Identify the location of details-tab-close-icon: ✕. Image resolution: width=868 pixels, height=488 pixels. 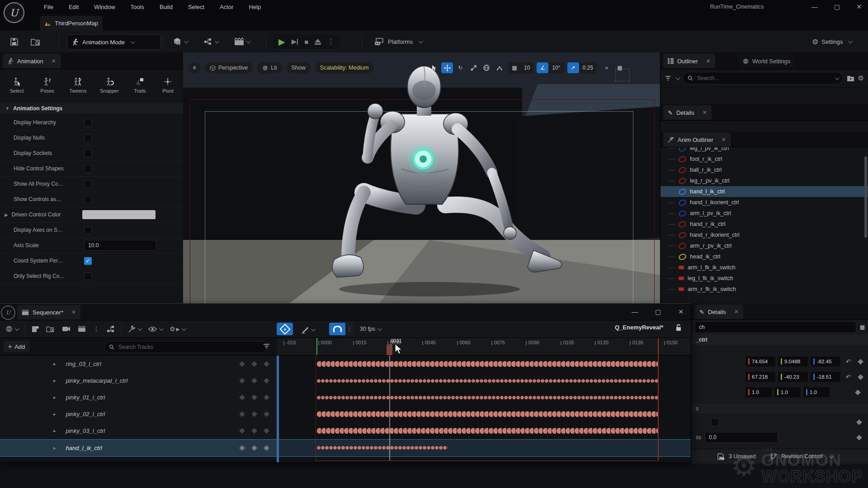
(736, 312).